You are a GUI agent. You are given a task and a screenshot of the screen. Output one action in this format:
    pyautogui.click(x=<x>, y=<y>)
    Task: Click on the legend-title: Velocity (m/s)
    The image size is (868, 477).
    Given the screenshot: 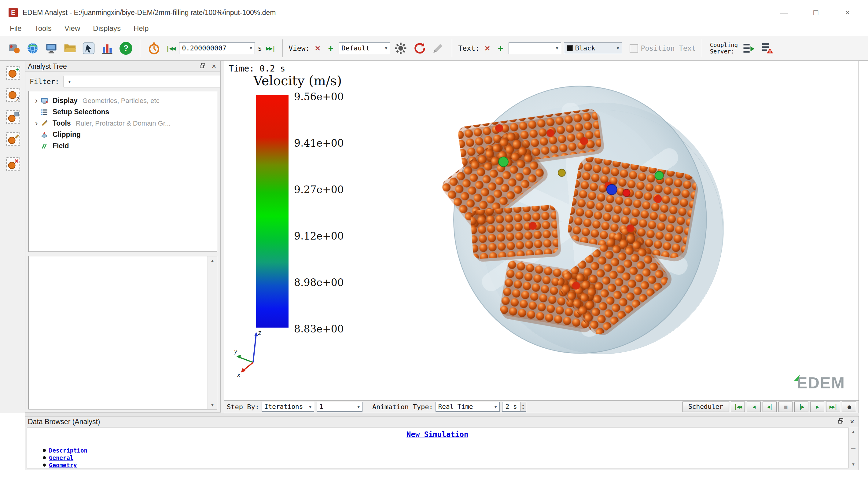 What is the action you would take?
    pyautogui.click(x=298, y=81)
    